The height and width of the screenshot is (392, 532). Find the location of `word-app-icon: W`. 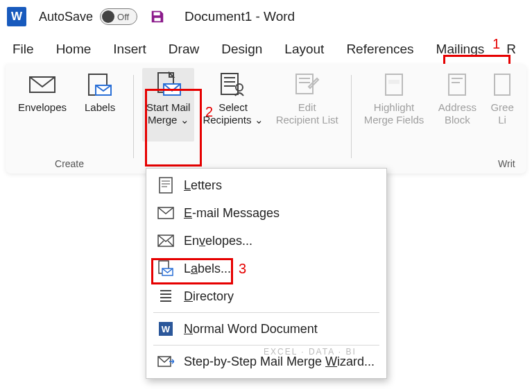

word-app-icon: W is located at coordinates (17, 17).